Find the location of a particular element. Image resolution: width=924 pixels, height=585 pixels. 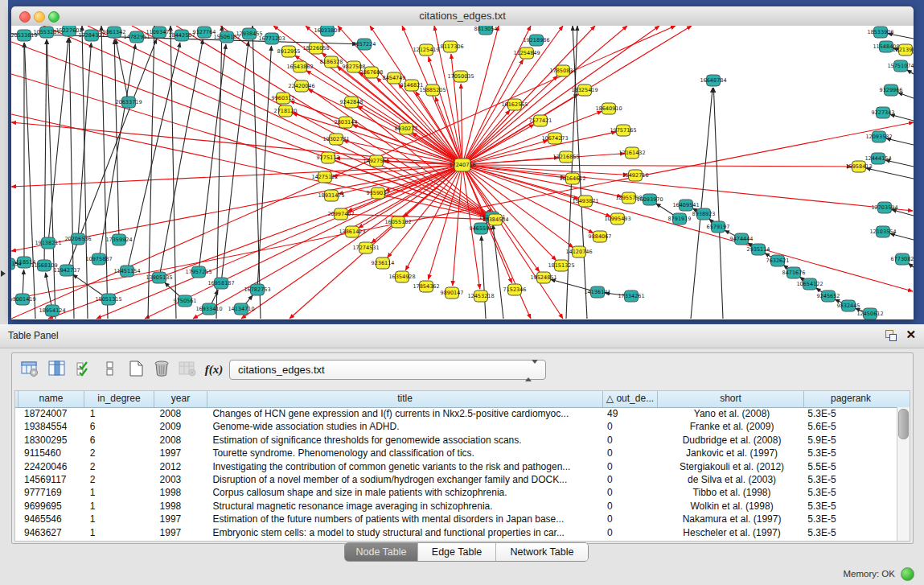

table-cell: Jankovic et al. (1997) is located at coordinates (732, 453).